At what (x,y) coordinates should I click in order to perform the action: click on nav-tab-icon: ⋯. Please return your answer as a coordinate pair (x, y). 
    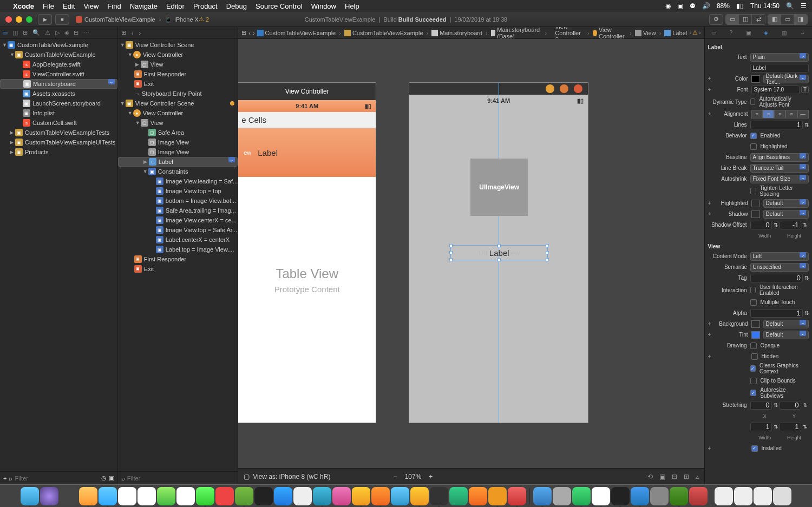
    Looking at the image, I should click on (87, 32).